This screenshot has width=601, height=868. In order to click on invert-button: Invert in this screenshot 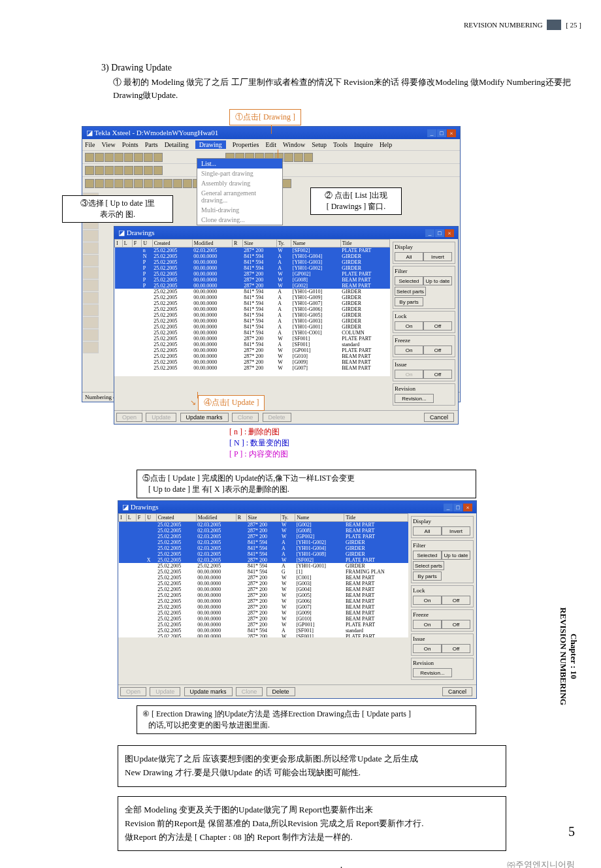, I will do `click(438, 257)`.